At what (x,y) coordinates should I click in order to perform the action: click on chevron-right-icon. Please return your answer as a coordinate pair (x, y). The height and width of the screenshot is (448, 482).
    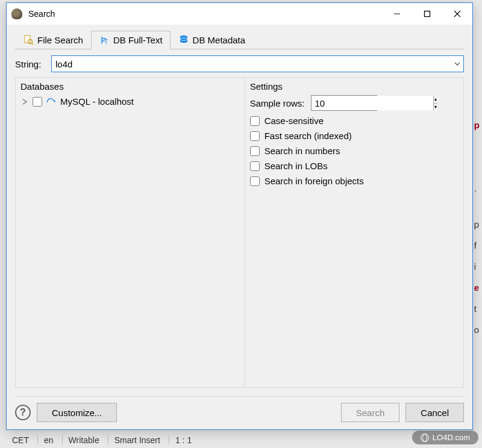
    Looking at the image, I should click on (25, 102).